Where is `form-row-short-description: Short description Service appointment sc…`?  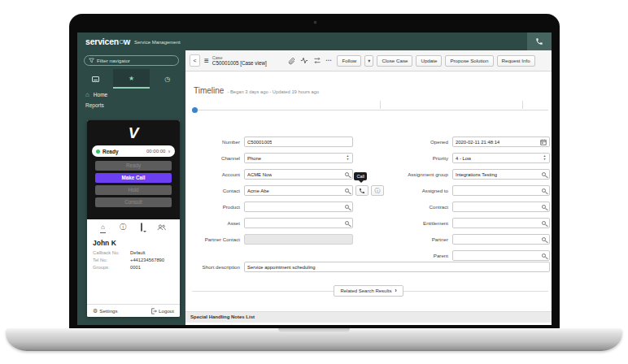
form-row-short-description: Short description Service appointment sc… is located at coordinates (371, 266).